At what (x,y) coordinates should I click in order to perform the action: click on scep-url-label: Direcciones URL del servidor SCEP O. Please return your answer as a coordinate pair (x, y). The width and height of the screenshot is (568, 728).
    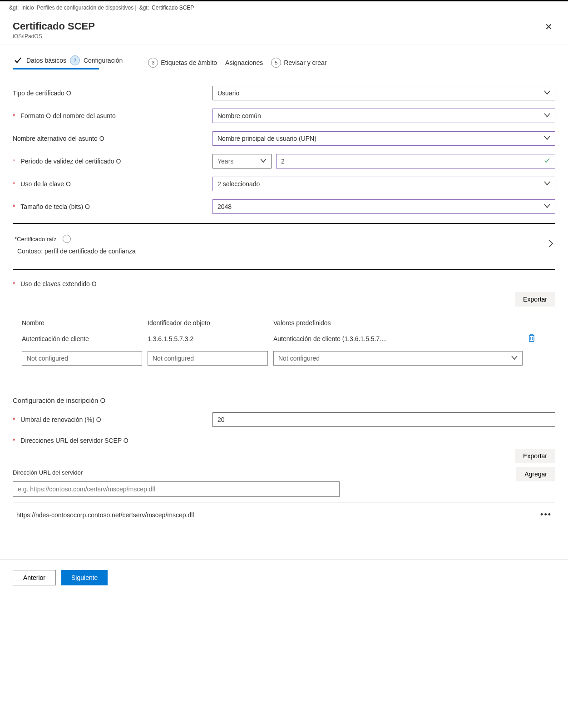
    Looking at the image, I should click on (74, 441).